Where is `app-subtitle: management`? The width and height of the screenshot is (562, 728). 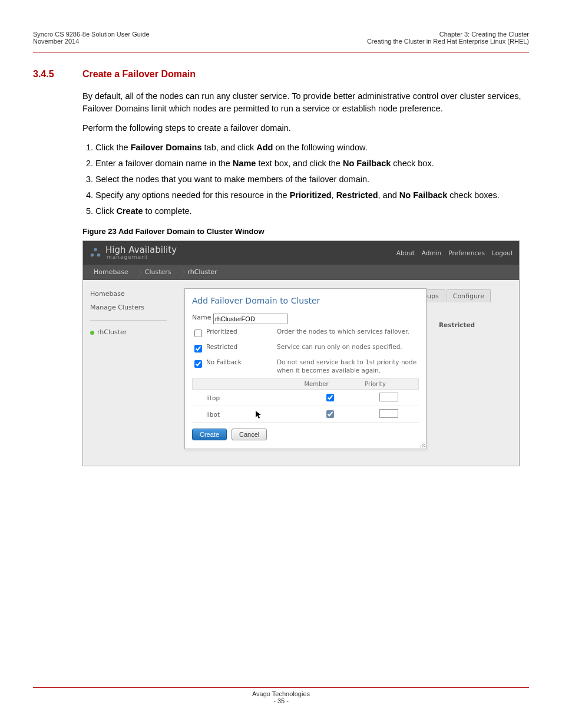
app-subtitle: management is located at coordinates (141, 257).